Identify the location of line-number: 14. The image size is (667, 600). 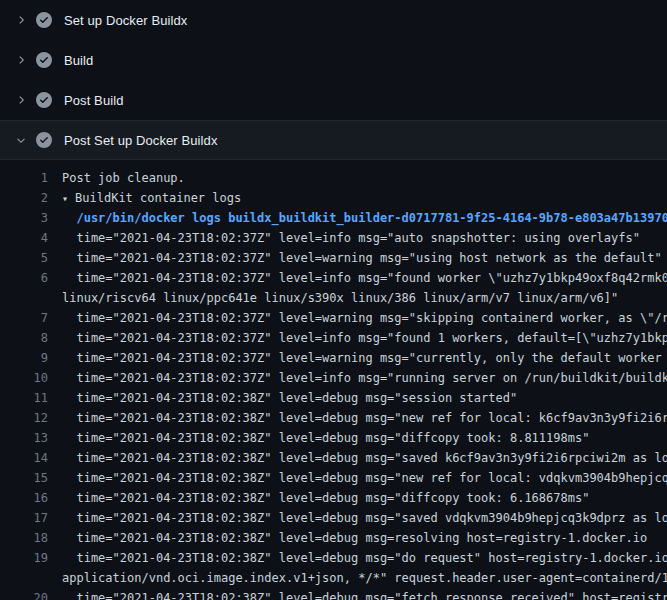
(31, 458).